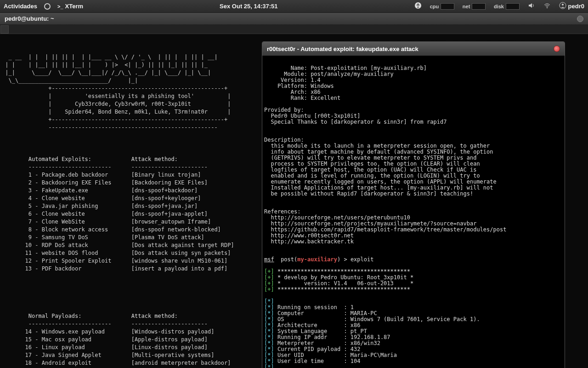 The image size is (588, 368). What do you see at coordinates (370, 158) in the screenshot?
I see `description-line: (GETPRIVS) will try to elevate meterpret…` at bounding box center [370, 158].